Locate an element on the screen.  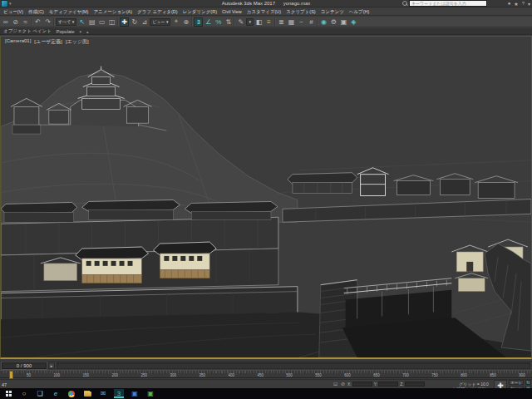
spinner-snap-icon: ⇅ is located at coordinates (228, 22).